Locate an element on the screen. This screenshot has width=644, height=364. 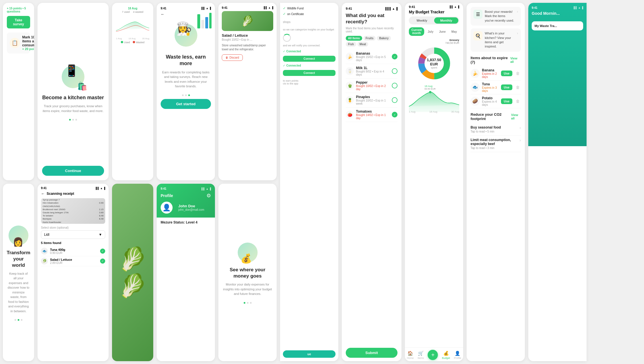
nav-home: 🏠 Home is located at coordinates (410, 355).